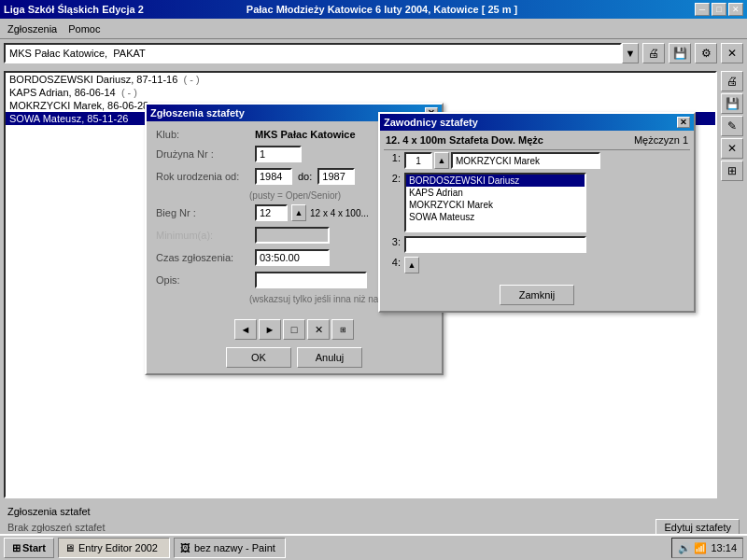  What do you see at coordinates (412, 265) in the screenshot?
I see `pos-spin-4: ▲` at bounding box center [412, 265].